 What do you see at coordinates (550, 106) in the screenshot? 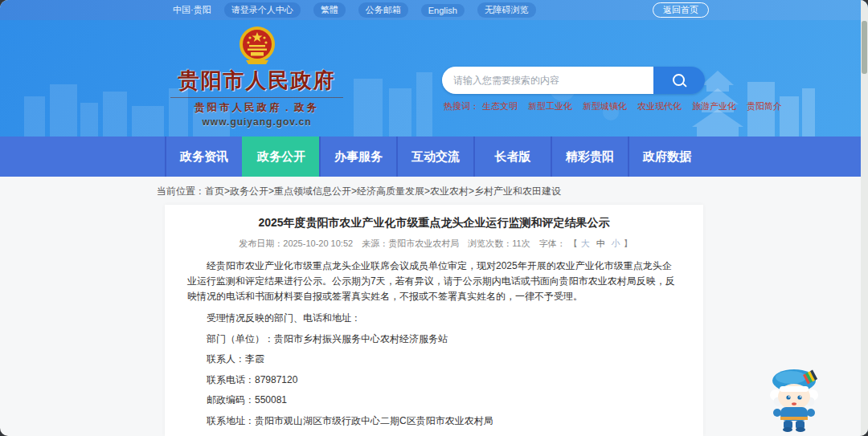
I see `hot-search-term: 新型工业化` at bounding box center [550, 106].